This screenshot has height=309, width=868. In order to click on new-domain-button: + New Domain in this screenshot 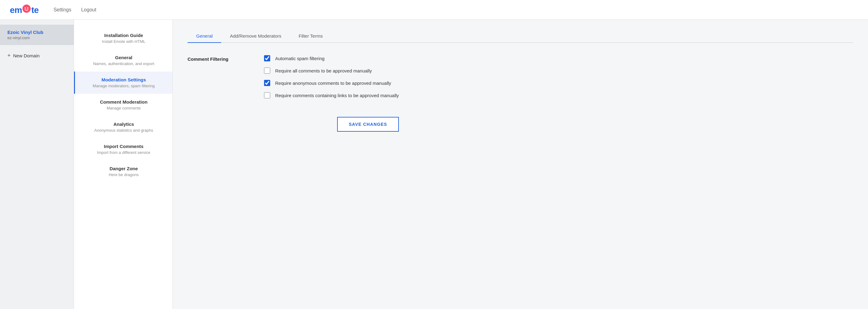, I will do `click(37, 56)`.